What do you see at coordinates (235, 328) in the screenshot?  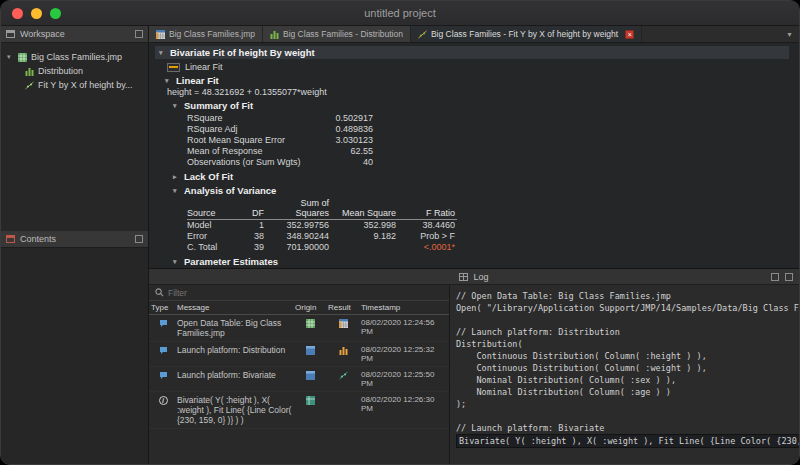 I see `log-message: Open Data Table: Big Class Families.jmp` at bounding box center [235, 328].